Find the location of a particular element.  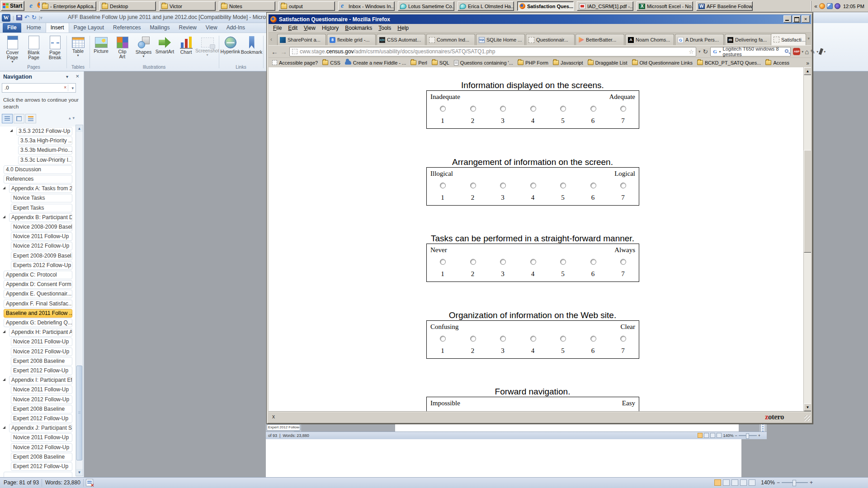

zoom-level: 140% is located at coordinates (768, 483).